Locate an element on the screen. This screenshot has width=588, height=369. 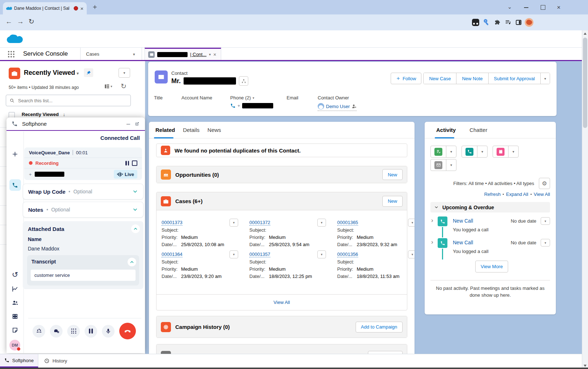
extension-darkreader-icon is located at coordinates (476, 22).